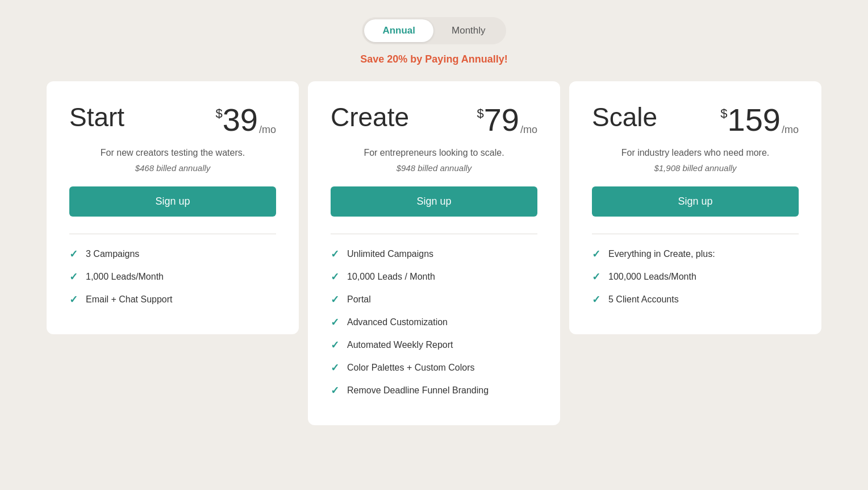 The width and height of the screenshot is (868, 490). I want to click on scale-plan-description: For industry leaders who need more., so click(695, 153).